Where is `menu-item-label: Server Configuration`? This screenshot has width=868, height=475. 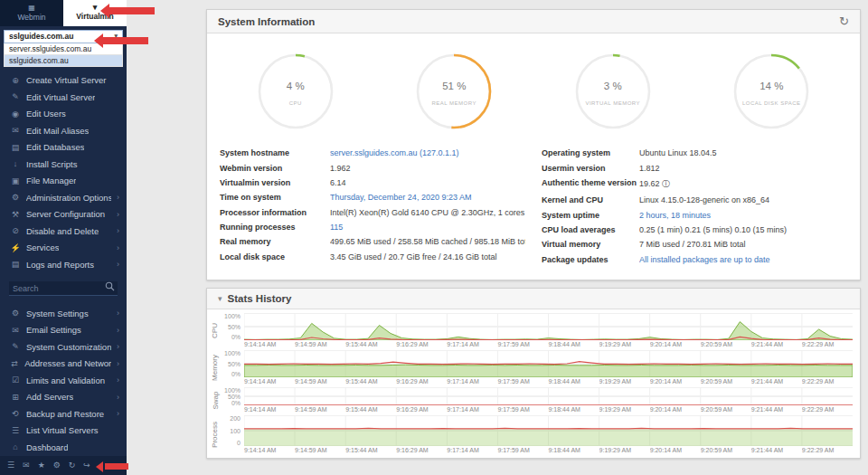
menu-item-label: Server Configuration is located at coordinates (65, 214).